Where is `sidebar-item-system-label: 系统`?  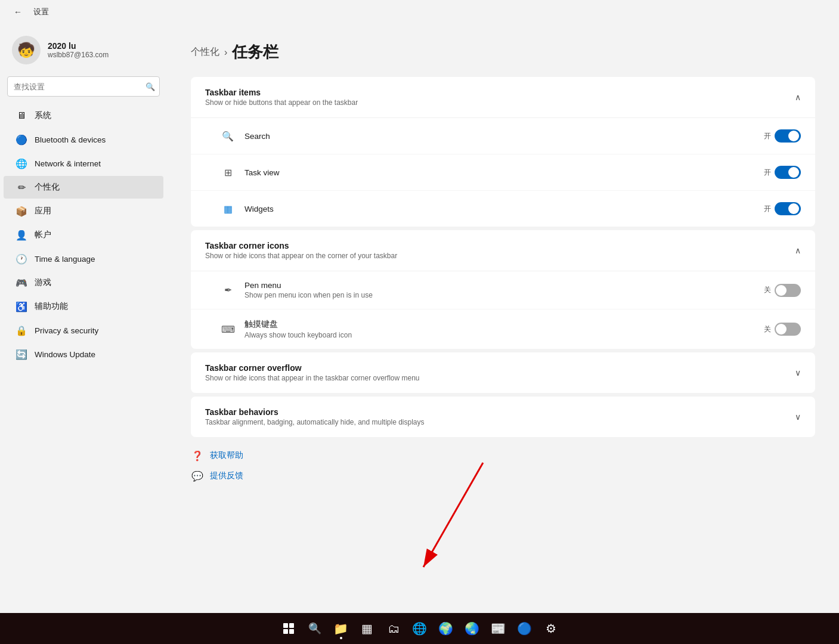
sidebar-item-system-label: 系统 is located at coordinates (43, 116).